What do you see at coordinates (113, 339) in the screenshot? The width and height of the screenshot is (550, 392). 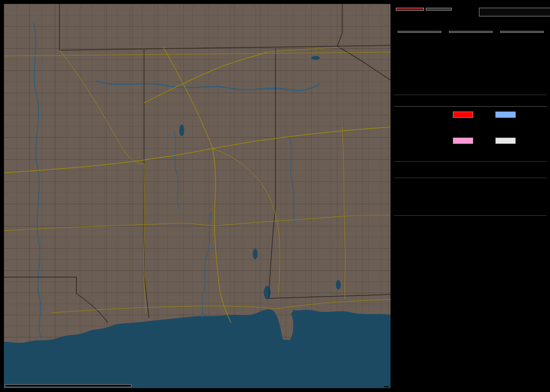 I see `lake-borgne` at bounding box center [113, 339].